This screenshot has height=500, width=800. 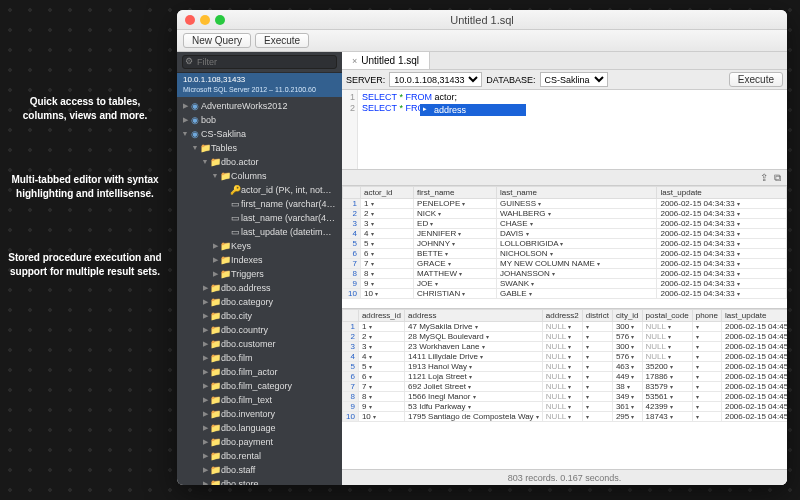 I want to click on tab-label: Untitled 1.sql, so click(x=390, y=60).